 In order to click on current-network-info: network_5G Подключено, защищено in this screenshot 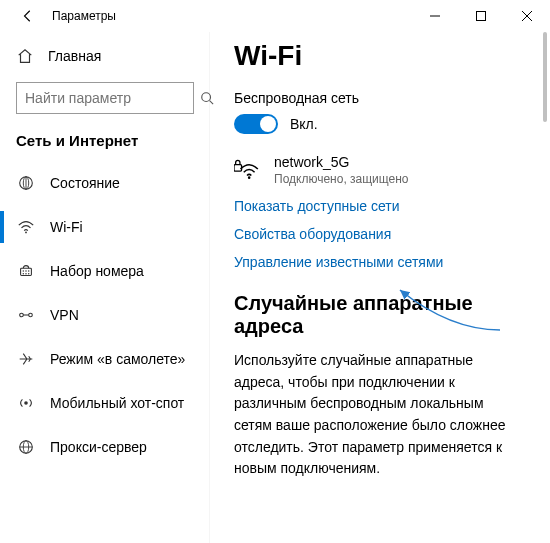, I will do `click(342, 170)`.